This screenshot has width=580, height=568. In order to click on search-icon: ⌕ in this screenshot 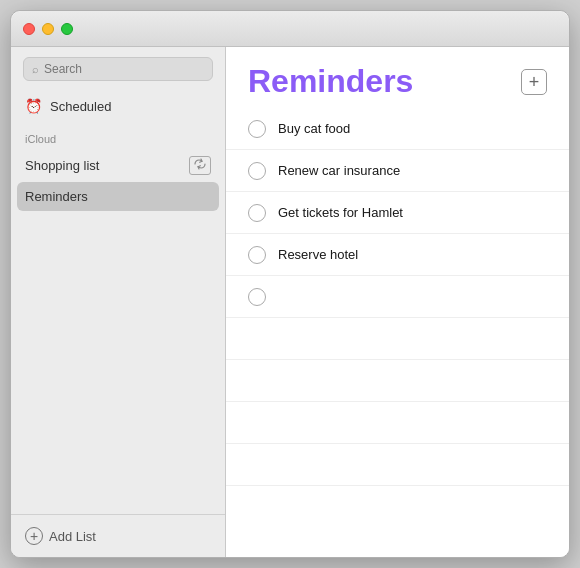, I will do `click(36, 69)`.